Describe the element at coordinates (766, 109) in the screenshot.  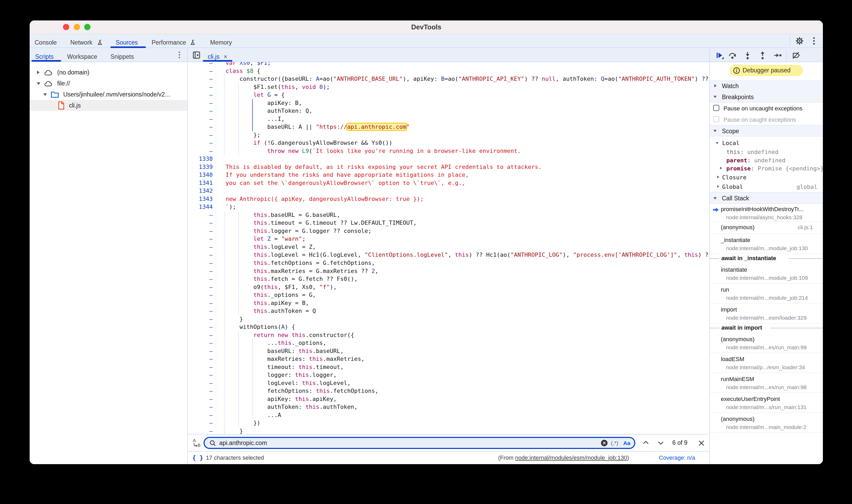
I see `checkbox-row-0: Pause on uncaught exceptions` at that location.